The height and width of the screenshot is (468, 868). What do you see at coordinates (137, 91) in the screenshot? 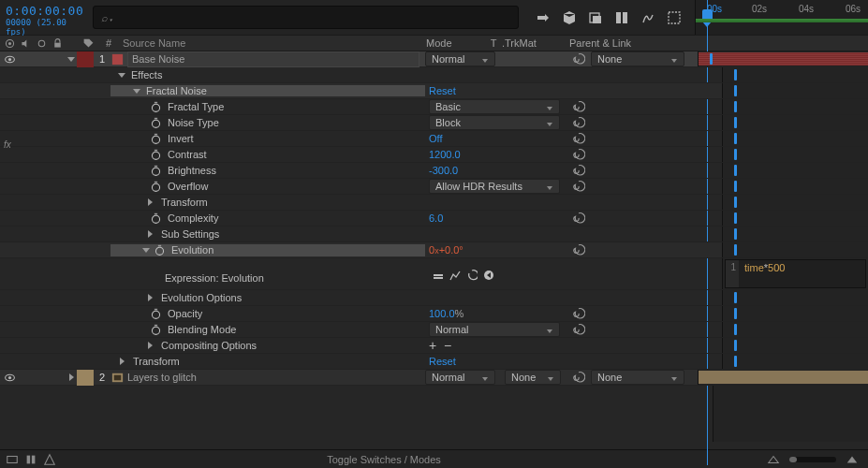
I see `twirl-fractal` at bounding box center [137, 91].